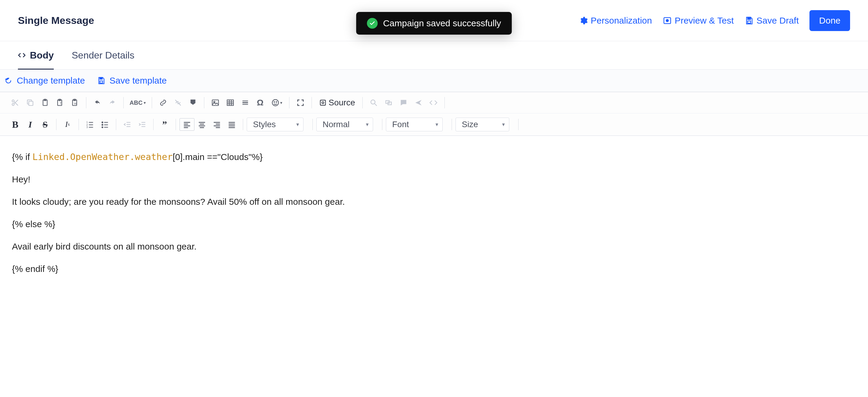 This screenshot has height=397, width=868. I want to click on editor-else-msg: Avail early bird discounts on all monsoo…, so click(434, 246).